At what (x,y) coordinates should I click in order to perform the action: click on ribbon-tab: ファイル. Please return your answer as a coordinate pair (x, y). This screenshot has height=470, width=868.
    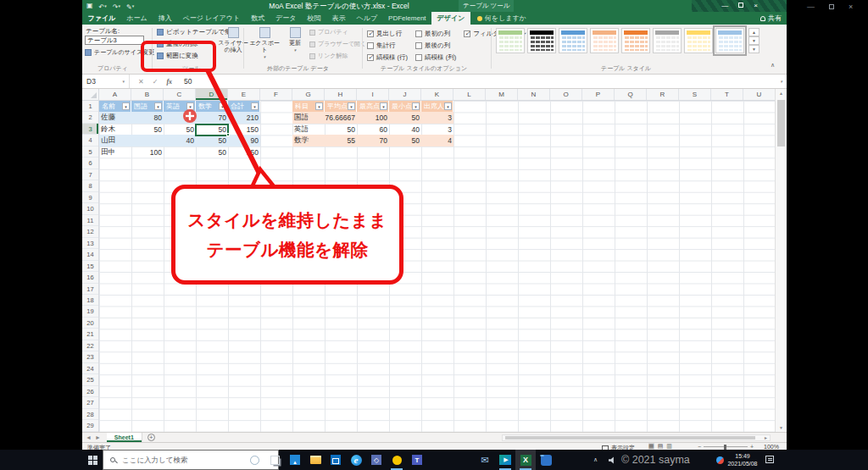
    Looking at the image, I should click on (102, 19).